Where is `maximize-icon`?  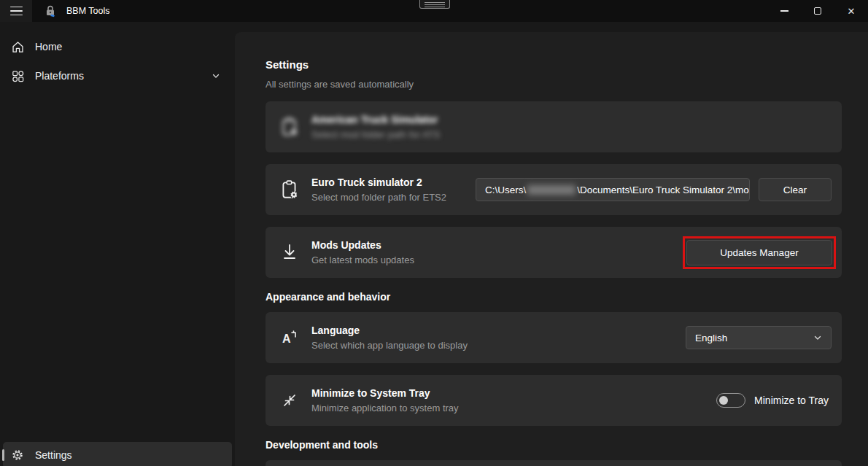
maximize-icon is located at coordinates (818, 11).